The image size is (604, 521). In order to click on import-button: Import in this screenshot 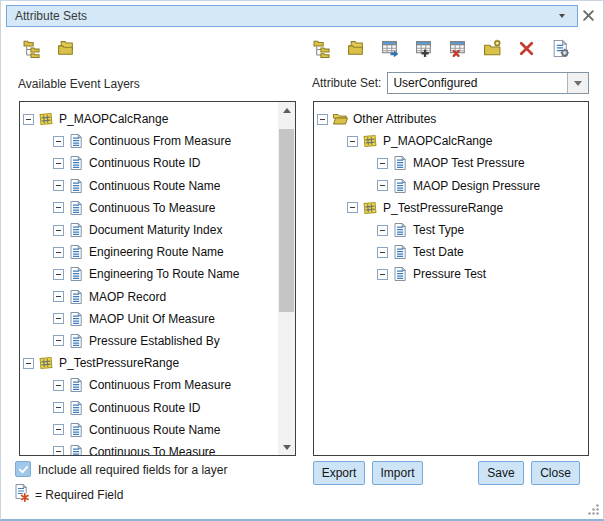, I will do `click(398, 473)`.